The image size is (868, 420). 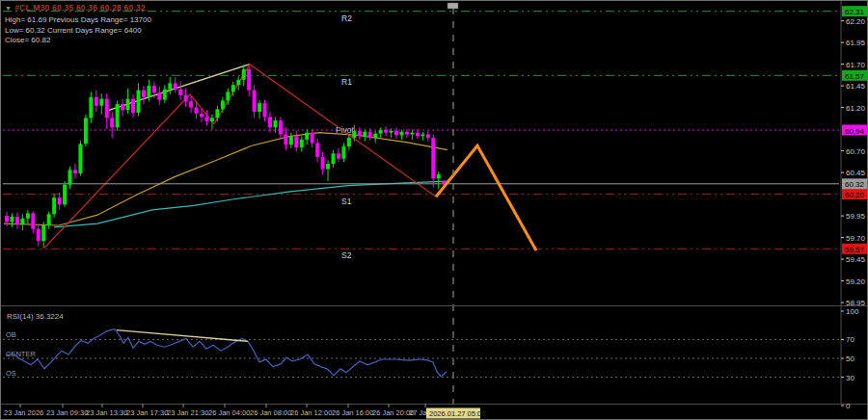 I want to click on price-level-box-label: 60.32, so click(x=854, y=185).